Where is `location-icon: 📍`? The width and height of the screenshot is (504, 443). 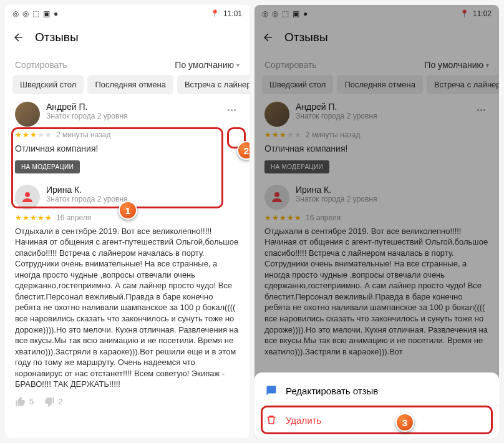
location-icon: 📍 is located at coordinates (215, 14).